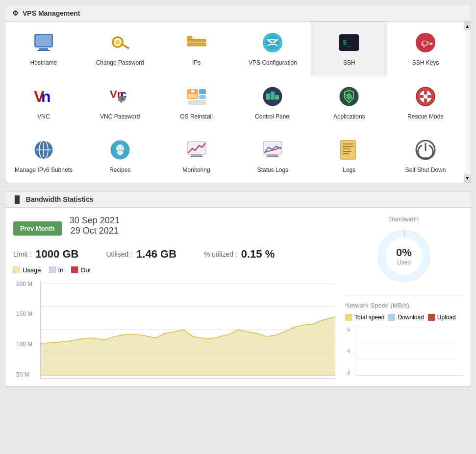  Describe the element at coordinates (197, 156) in the screenshot. I see `vps-item-monitoring: Monitoring` at that location.